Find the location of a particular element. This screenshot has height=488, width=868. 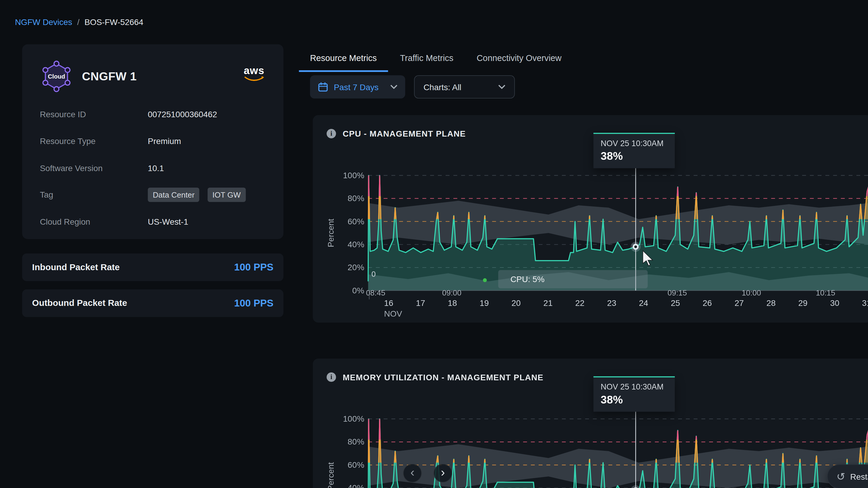

device-header: Cloud CNGFW 1 aws is located at coordinates (153, 77).